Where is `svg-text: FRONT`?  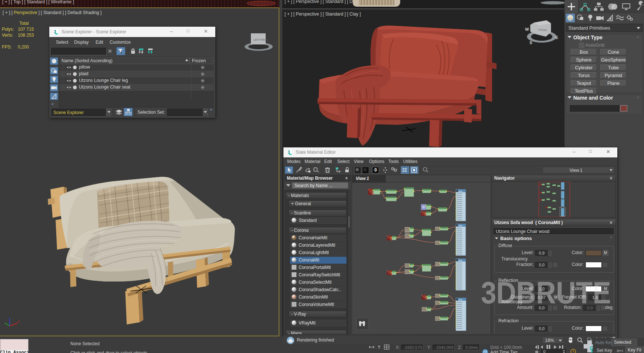 svg-text: FRONT is located at coordinates (265, 40).